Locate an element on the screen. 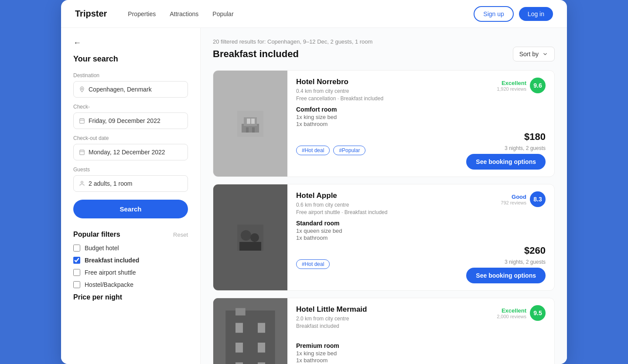 This screenshot has width=628, height=364. filter-shuttle: Free airport shuttle is located at coordinates (131, 272).